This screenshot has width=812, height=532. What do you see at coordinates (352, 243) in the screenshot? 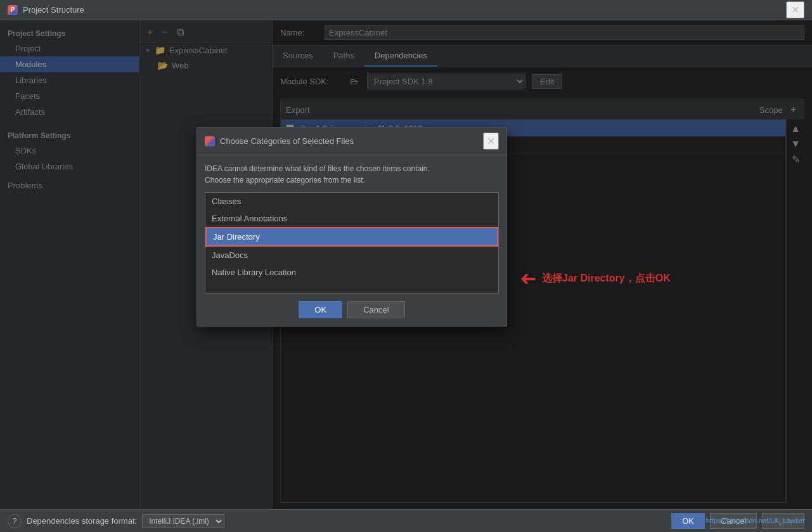
I see `dialog-list: Classes External Annotations Jar Directo…` at bounding box center [352, 243].